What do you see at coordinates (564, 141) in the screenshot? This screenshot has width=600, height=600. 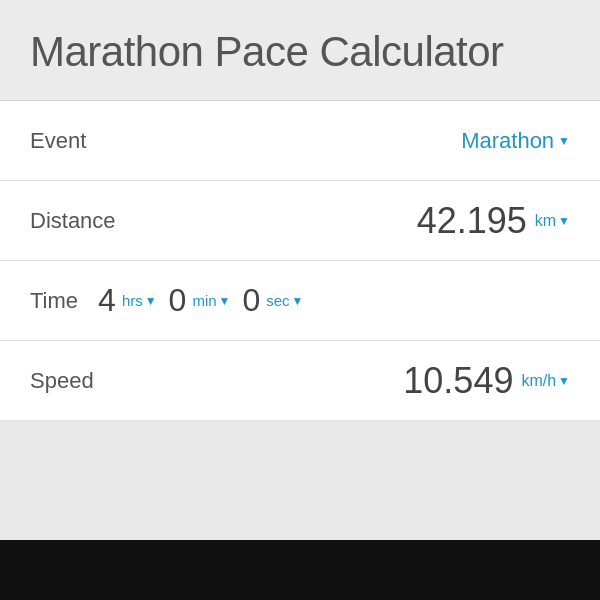 I see `event-dropdown-arrow: ▼` at bounding box center [564, 141].